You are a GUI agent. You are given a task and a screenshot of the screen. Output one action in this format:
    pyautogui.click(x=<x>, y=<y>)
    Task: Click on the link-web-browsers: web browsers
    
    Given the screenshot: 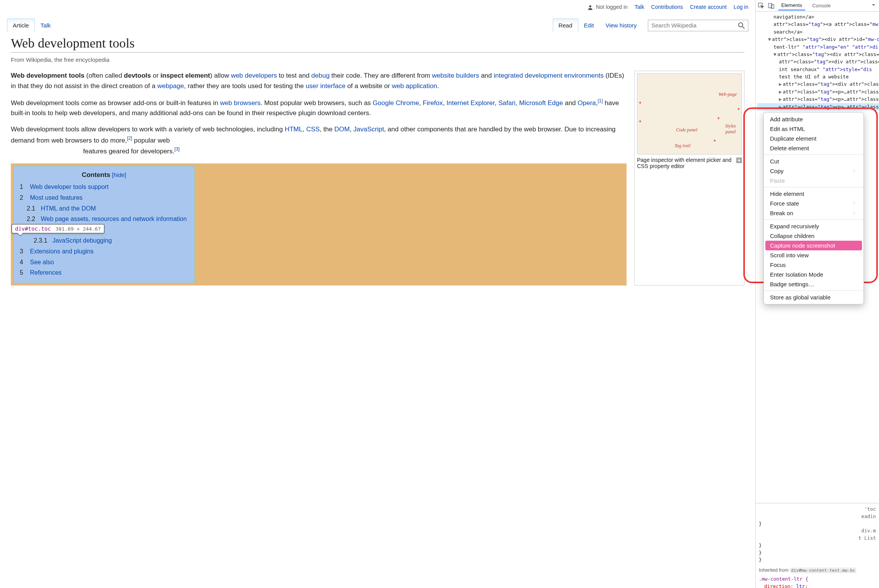 What is the action you would take?
    pyautogui.click(x=240, y=103)
    